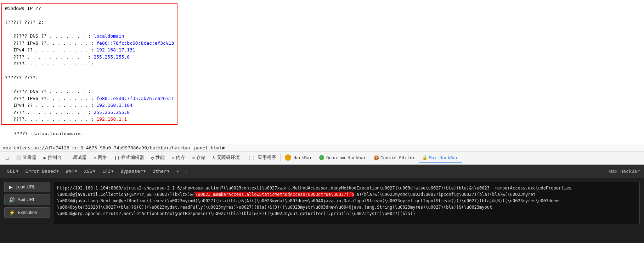  I want to click on devtools-performance: ◷ 性能, so click(158, 158).